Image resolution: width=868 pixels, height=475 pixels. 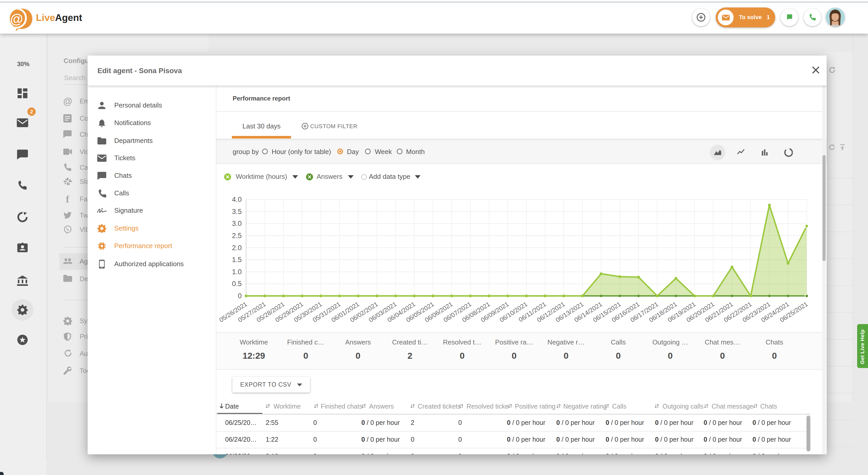 I want to click on svg-text: 1.5, so click(x=237, y=259).